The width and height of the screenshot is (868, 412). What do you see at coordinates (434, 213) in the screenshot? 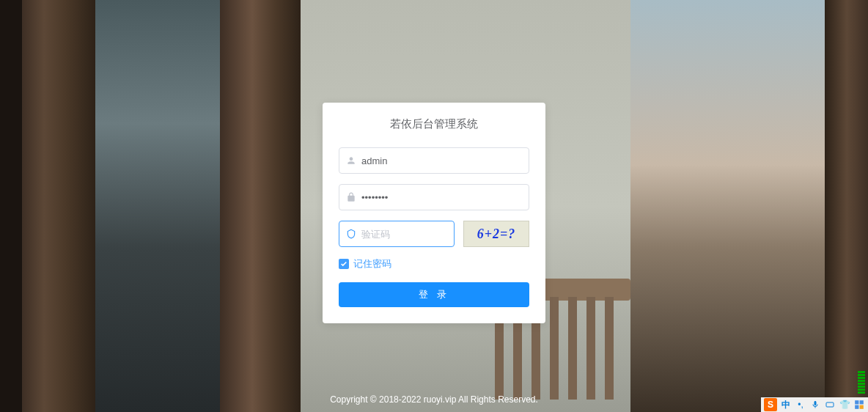
I see `login-card: 若依后台管理系统 6+2=? 记住密码 登 录` at bounding box center [434, 213].